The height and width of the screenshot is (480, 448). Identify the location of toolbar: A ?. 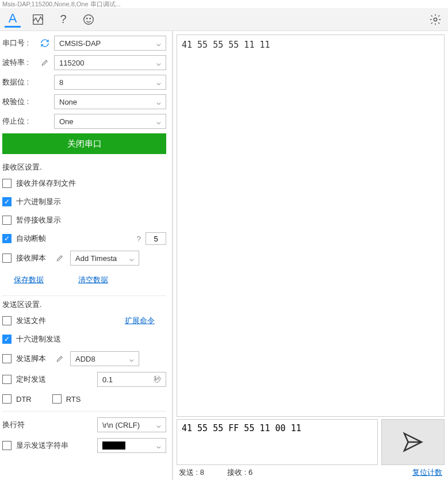
(224, 20).